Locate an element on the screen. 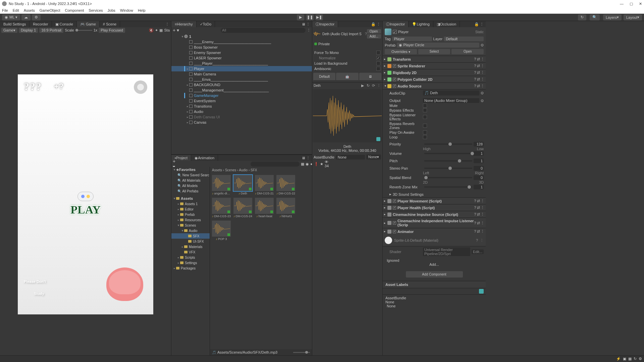 This screenshot has width=644, height=362. output-picker: ⊙ is located at coordinates (482, 101).